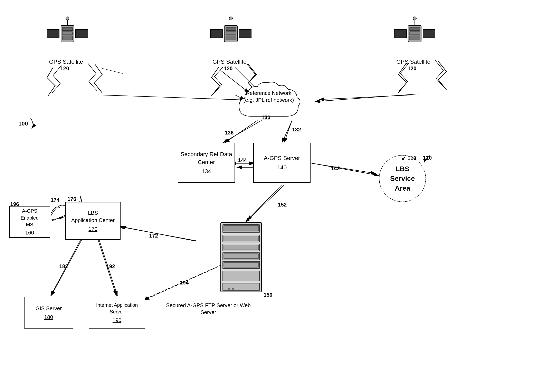  I want to click on diagram-100-label: 100, so click(23, 124).